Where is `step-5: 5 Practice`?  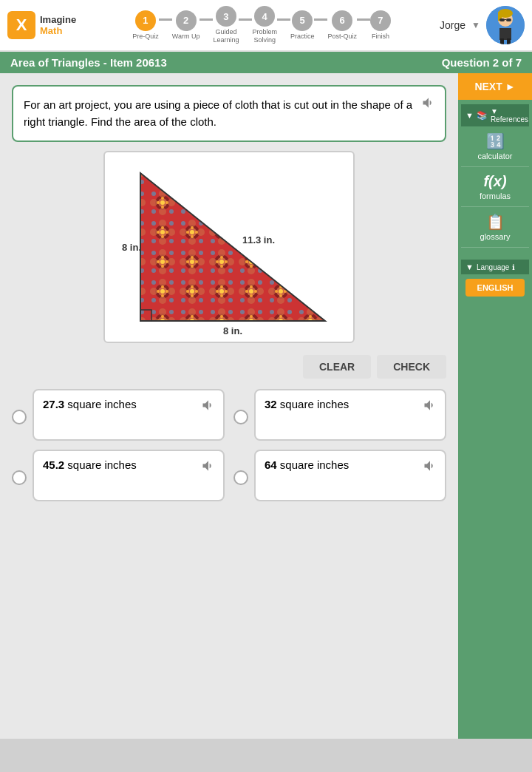
step-5: 5 Practice is located at coordinates (303, 25).